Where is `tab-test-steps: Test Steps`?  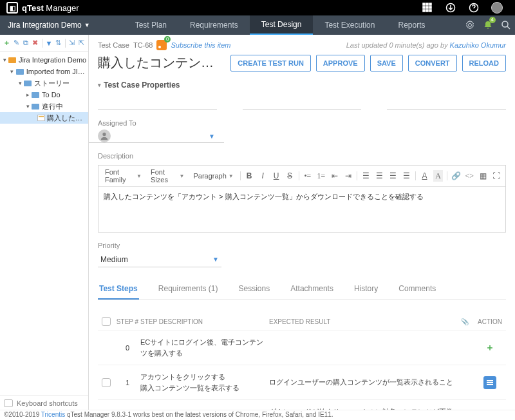 tab-test-steps: Test Steps is located at coordinates (118, 289).